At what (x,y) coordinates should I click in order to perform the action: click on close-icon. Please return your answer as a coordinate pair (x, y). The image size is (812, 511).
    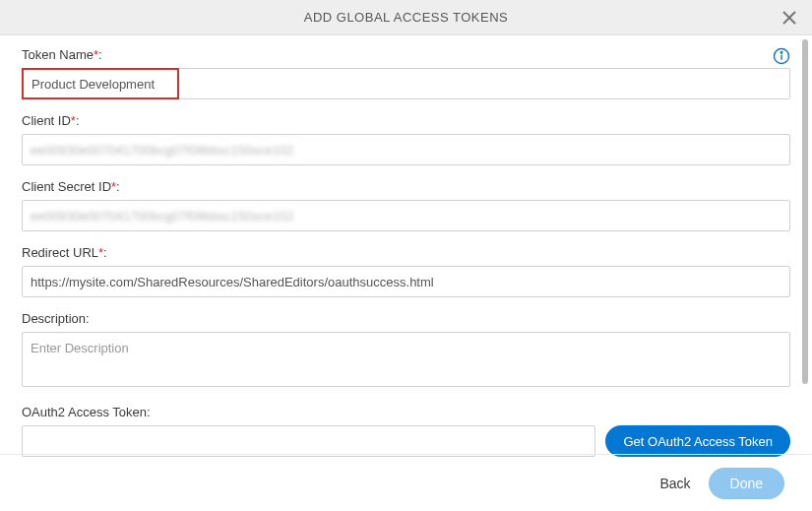
    Looking at the image, I should click on (789, 18).